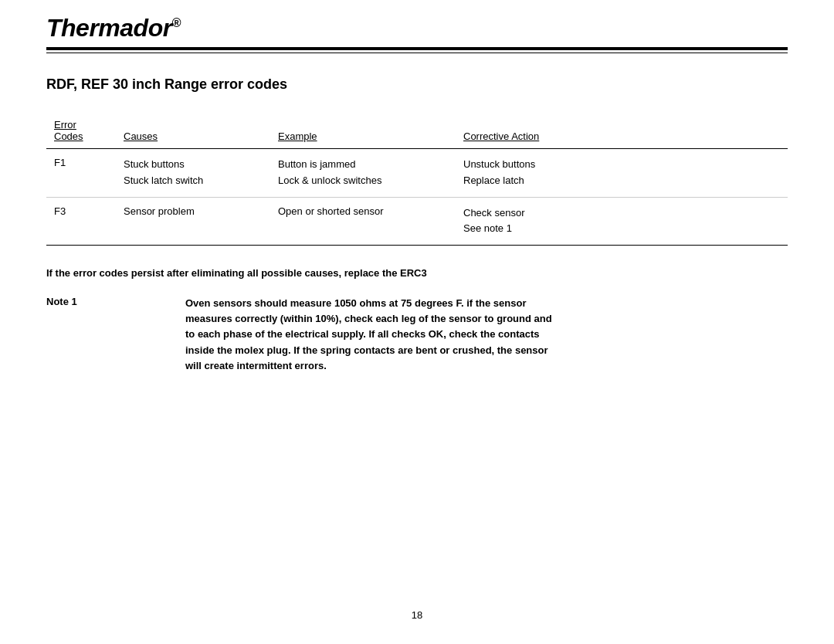 This screenshot has width=834, height=644. I want to click on corrective-f1-2: Replace latch, so click(622, 181).